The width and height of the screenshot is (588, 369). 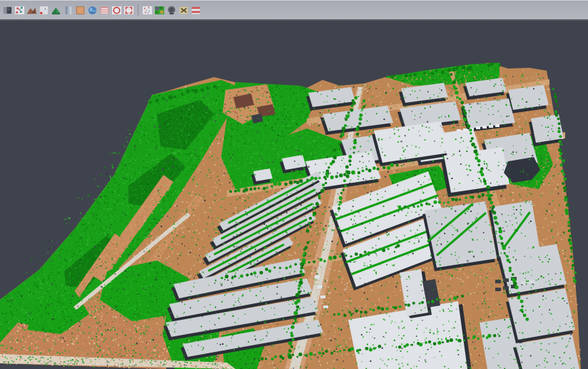 What do you see at coordinates (184, 10) in the screenshot?
I see `merge-delete-icon` at bounding box center [184, 10].